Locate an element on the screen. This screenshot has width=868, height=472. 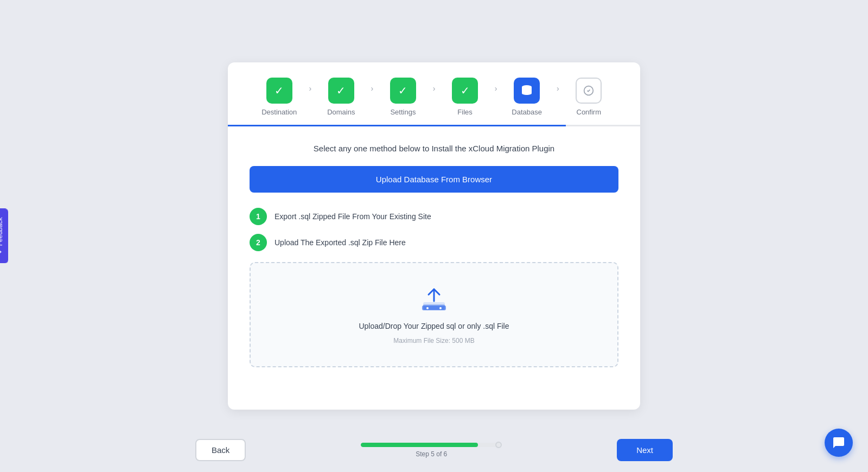
step-database-label: Database is located at coordinates (527, 112).